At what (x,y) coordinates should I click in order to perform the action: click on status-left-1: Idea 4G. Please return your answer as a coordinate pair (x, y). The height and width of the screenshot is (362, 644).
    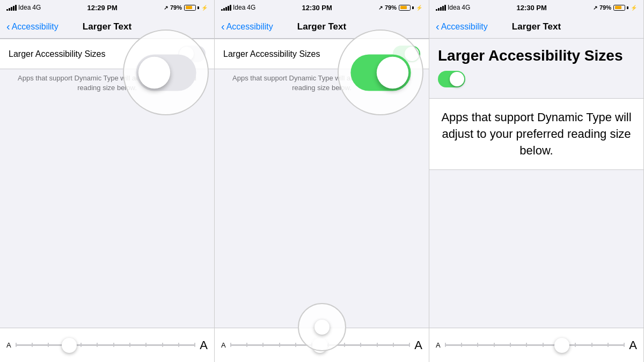
    Looking at the image, I should click on (24, 8).